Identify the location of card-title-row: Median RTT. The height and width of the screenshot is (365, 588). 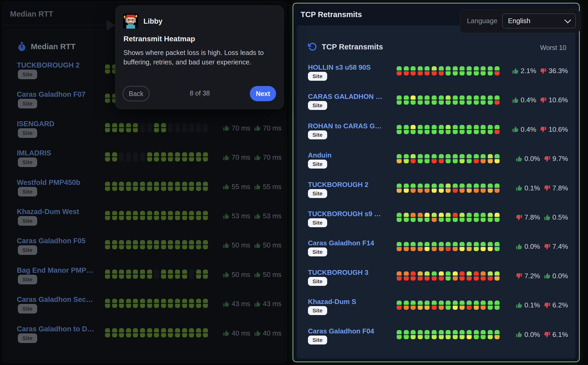
(46, 47).